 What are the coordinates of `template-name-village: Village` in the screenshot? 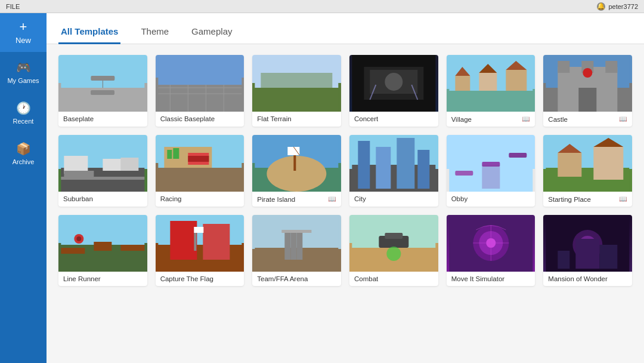 It's located at (462, 119).